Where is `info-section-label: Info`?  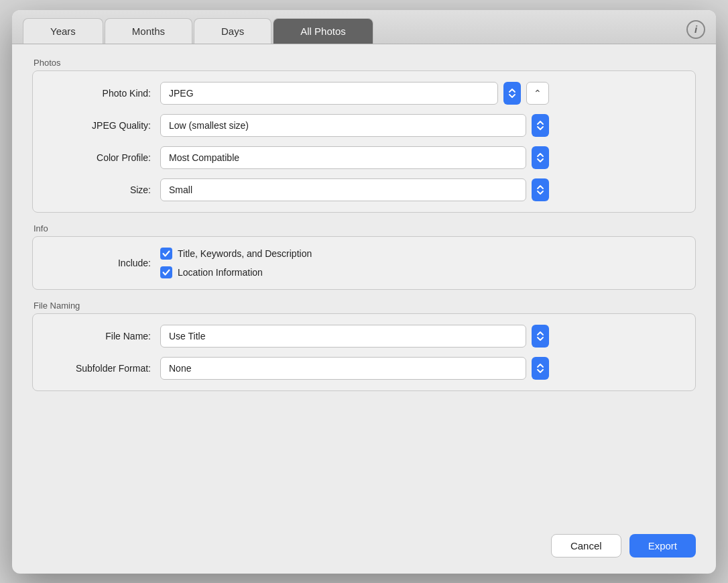
info-section-label: Info is located at coordinates (364, 228).